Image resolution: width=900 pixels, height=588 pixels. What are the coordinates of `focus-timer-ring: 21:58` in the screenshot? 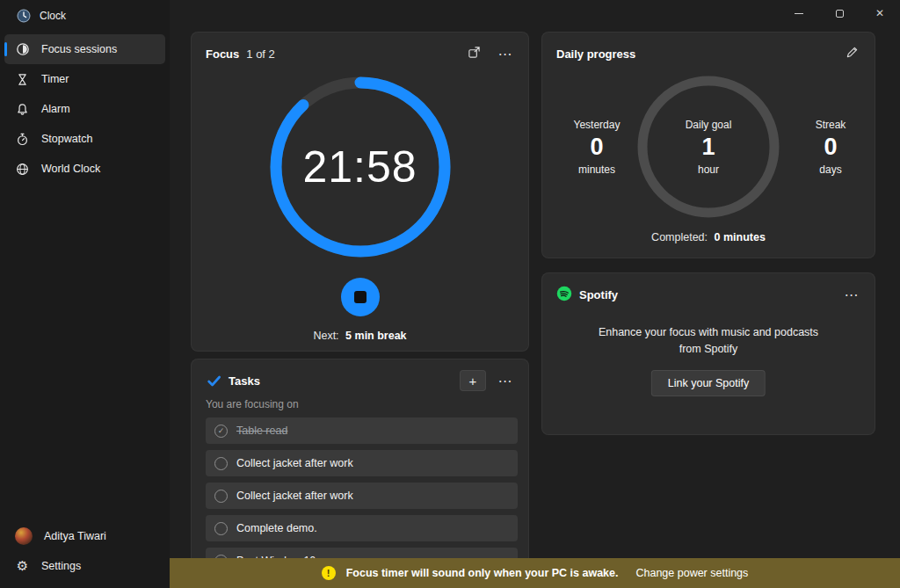 It's located at (360, 167).